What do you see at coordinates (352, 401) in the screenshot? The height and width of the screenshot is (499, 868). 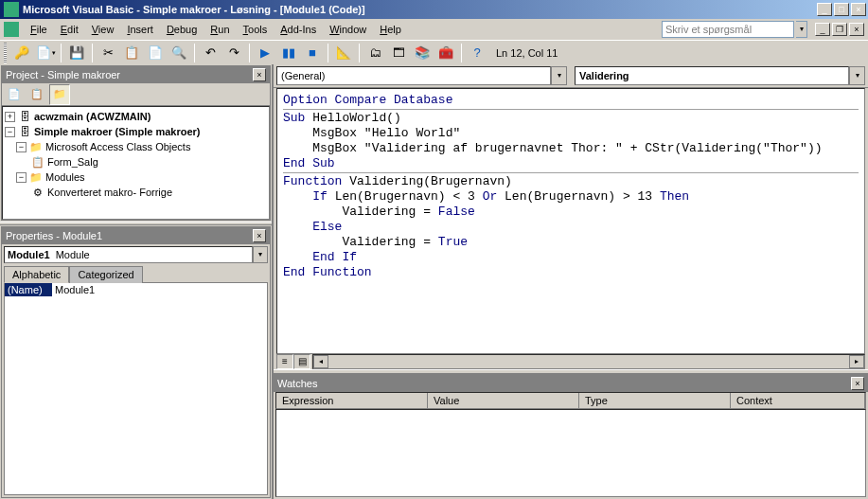 I see `watch-col-expression: Expression` at bounding box center [352, 401].